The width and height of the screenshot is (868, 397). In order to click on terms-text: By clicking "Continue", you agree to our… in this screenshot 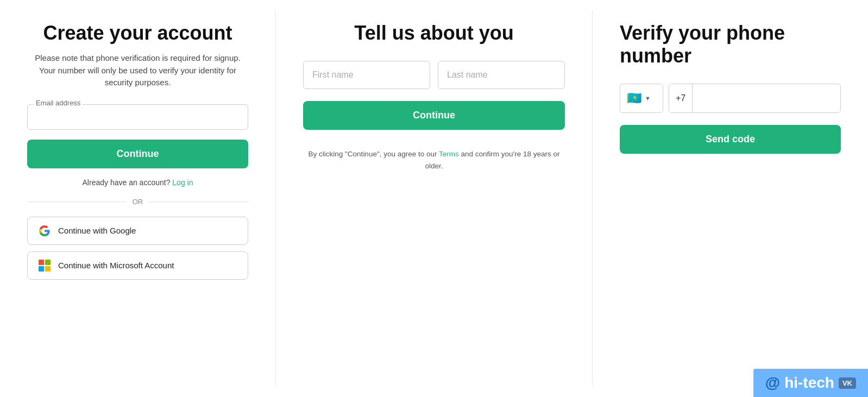, I will do `click(434, 160)`.